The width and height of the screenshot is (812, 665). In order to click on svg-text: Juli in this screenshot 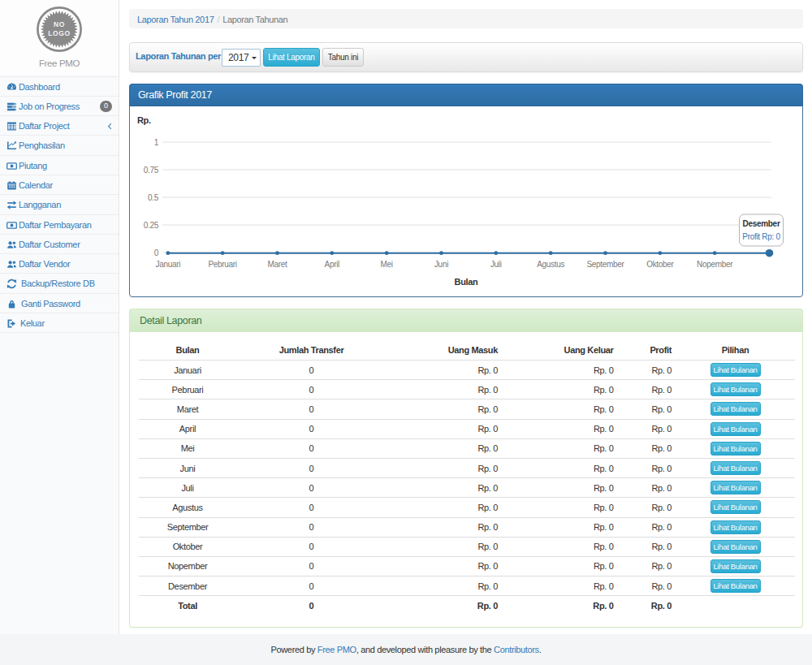, I will do `click(496, 265)`.